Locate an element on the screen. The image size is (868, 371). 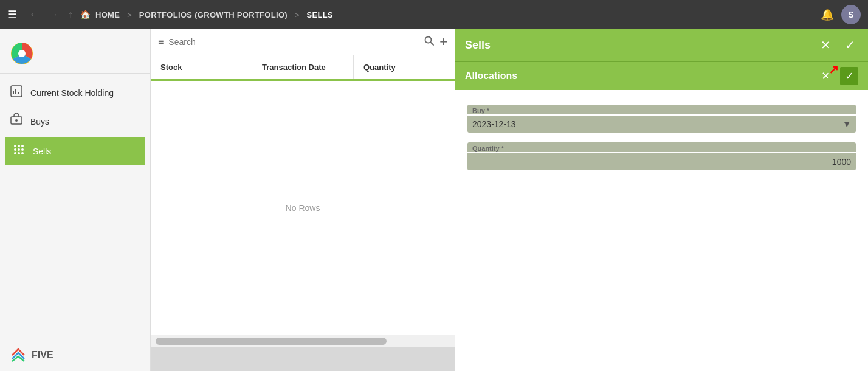
breadcrumb-portfolios: PORTFOLIOS (GROWTH PORTFOLIO) is located at coordinates (213, 15).